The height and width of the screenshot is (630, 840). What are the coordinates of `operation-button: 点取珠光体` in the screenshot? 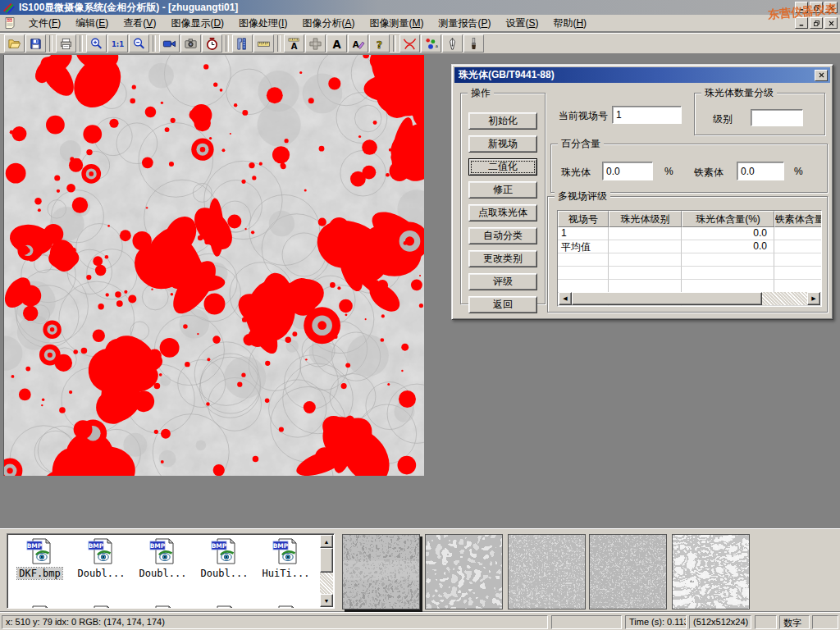 It's located at (503, 213).